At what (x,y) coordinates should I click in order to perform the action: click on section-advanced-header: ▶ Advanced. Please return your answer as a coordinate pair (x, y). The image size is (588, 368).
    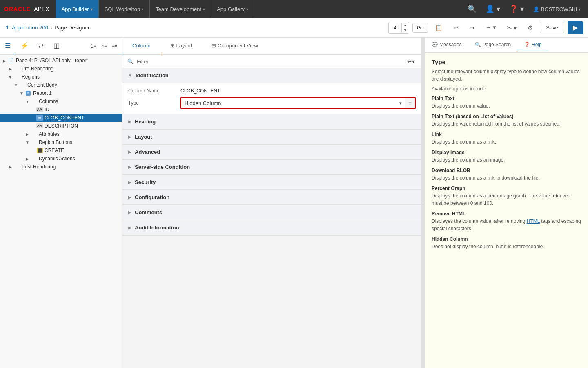
    Looking at the image, I should click on (272, 152).